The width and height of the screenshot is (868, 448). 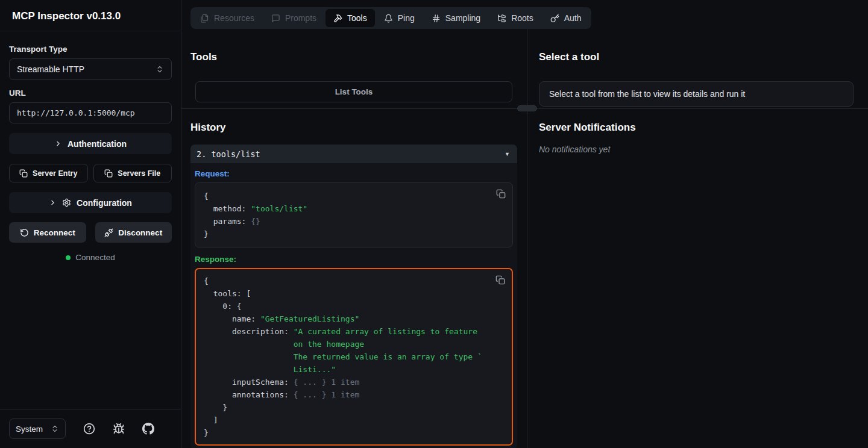 I want to click on response-label: Response:, so click(x=354, y=259).